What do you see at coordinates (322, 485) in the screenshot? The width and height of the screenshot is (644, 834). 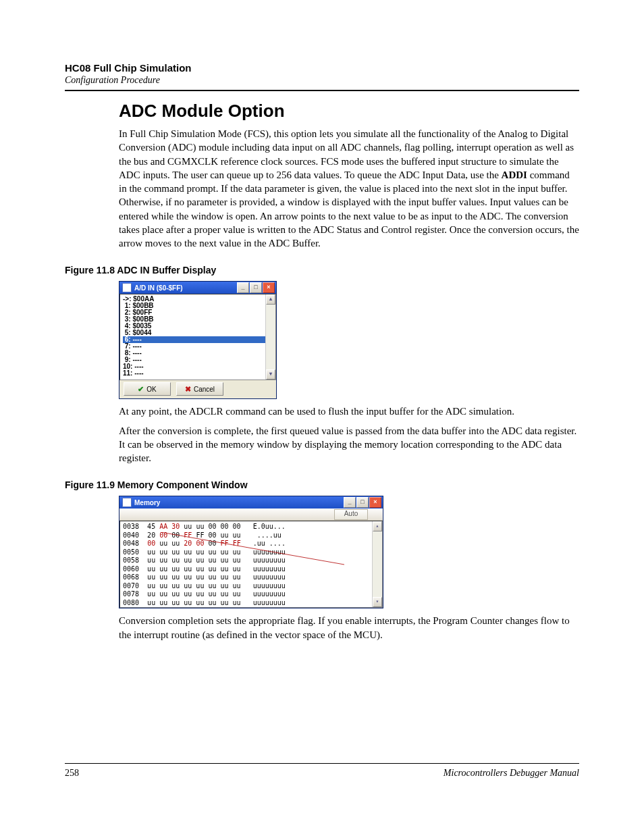 I see `figure-11-9-caption: Figure 11.9 Memory Component Window` at bounding box center [322, 485].